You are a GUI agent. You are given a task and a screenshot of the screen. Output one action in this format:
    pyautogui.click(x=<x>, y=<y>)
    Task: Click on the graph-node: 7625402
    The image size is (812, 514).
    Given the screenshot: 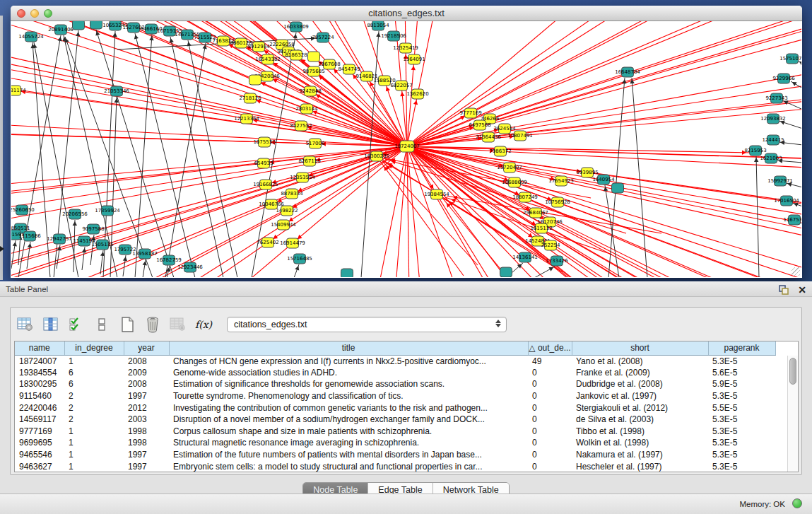 What is the action you would take?
    pyautogui.click(x=267, y=243)
    